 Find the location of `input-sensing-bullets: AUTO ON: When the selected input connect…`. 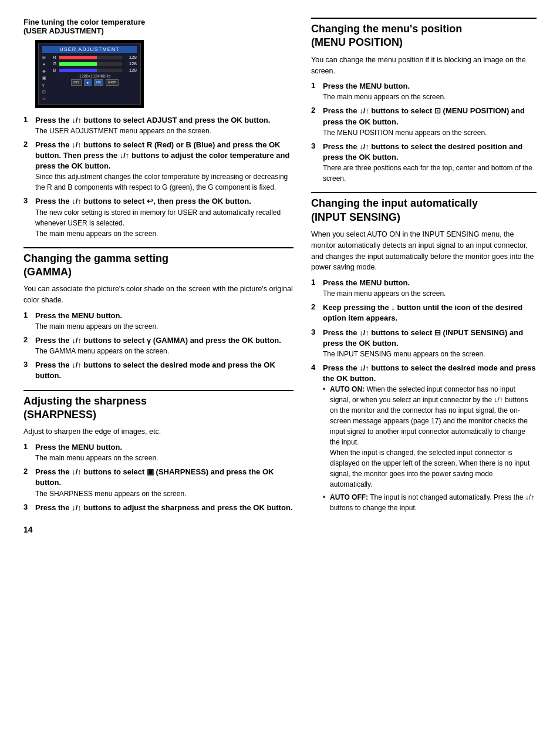

input-sensing-bullets: AUTO ON: When the selected input connect… is located at coordinates (430, 449).